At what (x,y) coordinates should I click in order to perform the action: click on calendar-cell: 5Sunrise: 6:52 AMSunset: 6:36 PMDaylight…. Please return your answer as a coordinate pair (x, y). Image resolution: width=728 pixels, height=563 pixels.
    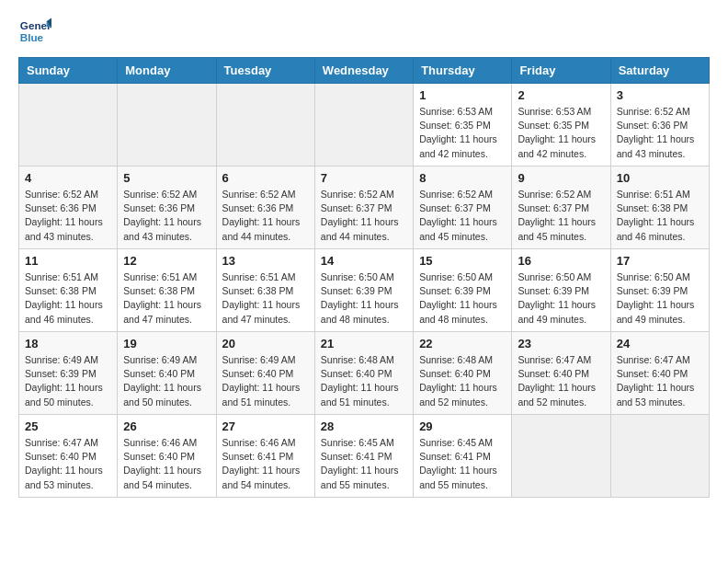
    Looking at the image, I should click on (167, 208).